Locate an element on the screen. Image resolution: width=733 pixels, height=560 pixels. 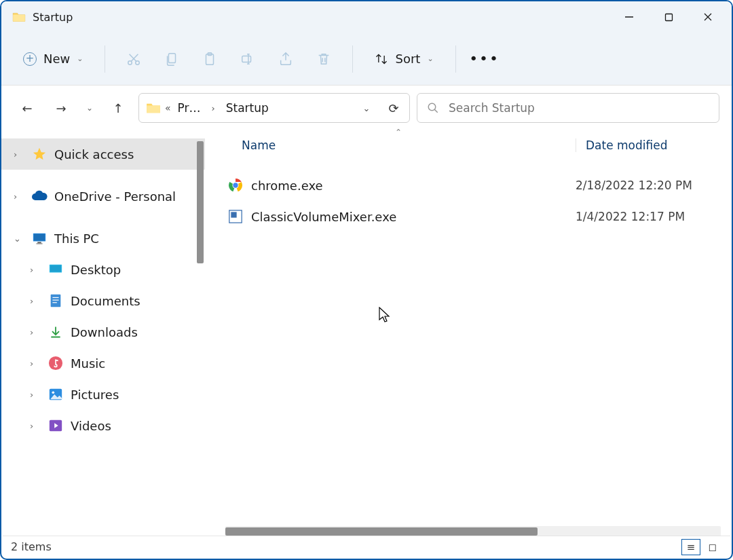
column-date: Date modified is located at coordinates (654, 145).